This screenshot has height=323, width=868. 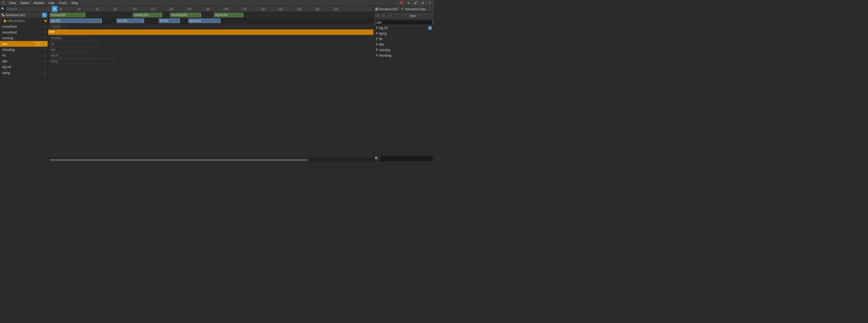 What do you see at coordinates (39, 3) in the screenshot?
I see `menu-marker: Marker` at bounding box center [39, 3].